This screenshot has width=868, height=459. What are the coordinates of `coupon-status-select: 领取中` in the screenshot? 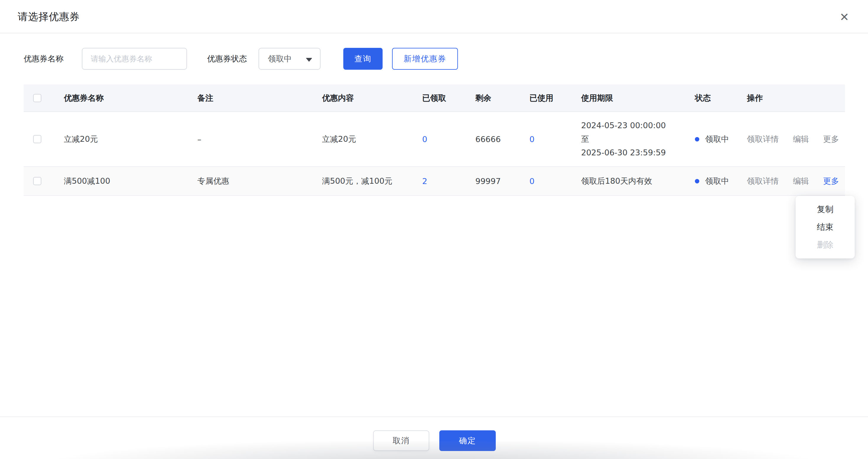 It's located at (289, 59).